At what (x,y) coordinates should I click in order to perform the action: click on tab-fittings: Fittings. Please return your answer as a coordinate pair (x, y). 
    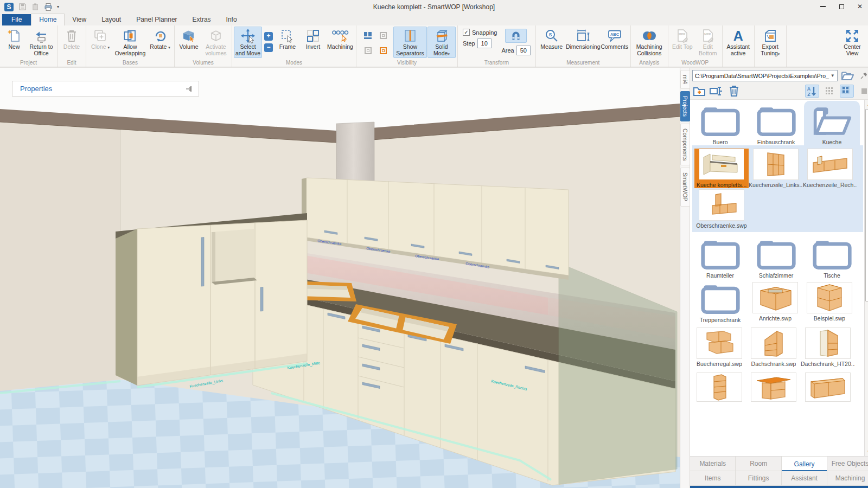
    Looking at the image, I should click on (758, 478).